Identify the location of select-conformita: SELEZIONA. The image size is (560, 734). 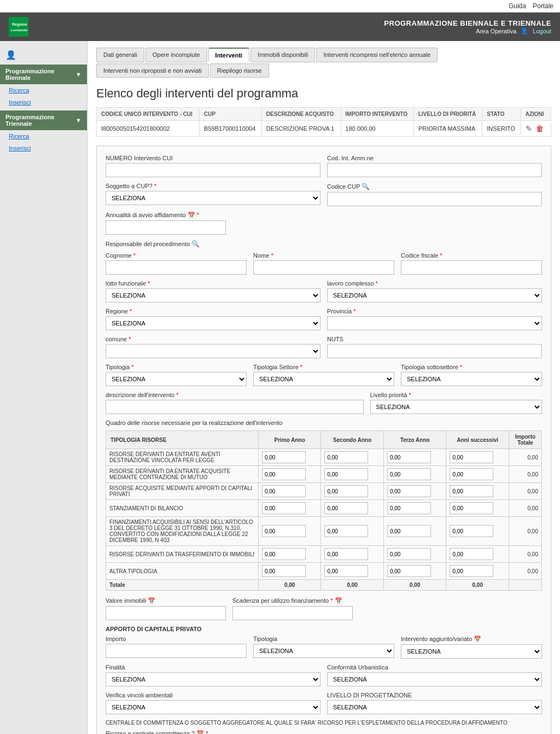
(434, 679).